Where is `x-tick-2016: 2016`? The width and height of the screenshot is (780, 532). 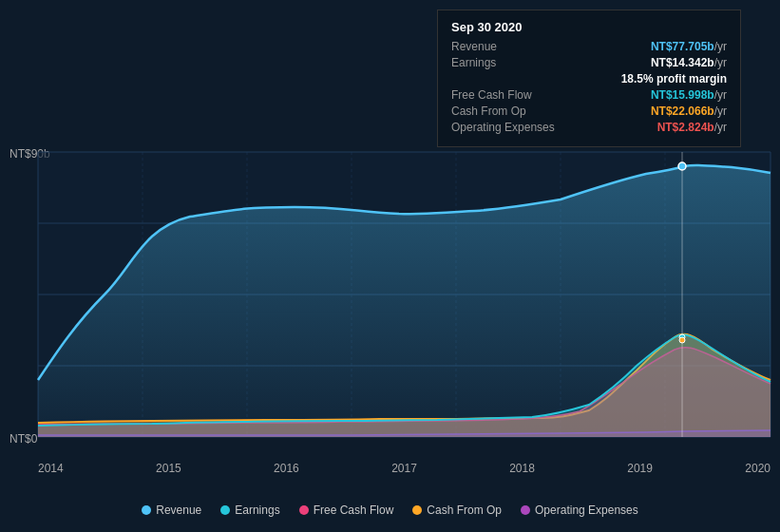 x-tick-2016: 2016 is located at coordinates (287, 468).